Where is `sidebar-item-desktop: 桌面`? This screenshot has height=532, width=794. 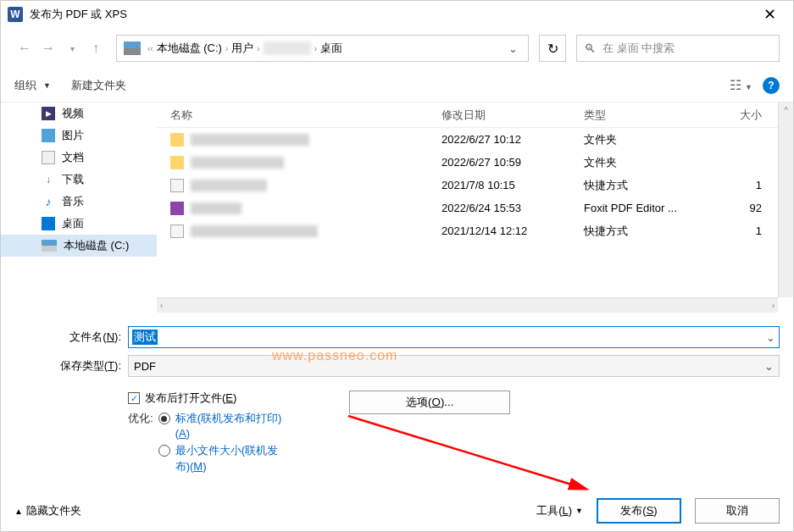
sidebar-item-desktop: 桌面 is located at coordinates (79, 224).